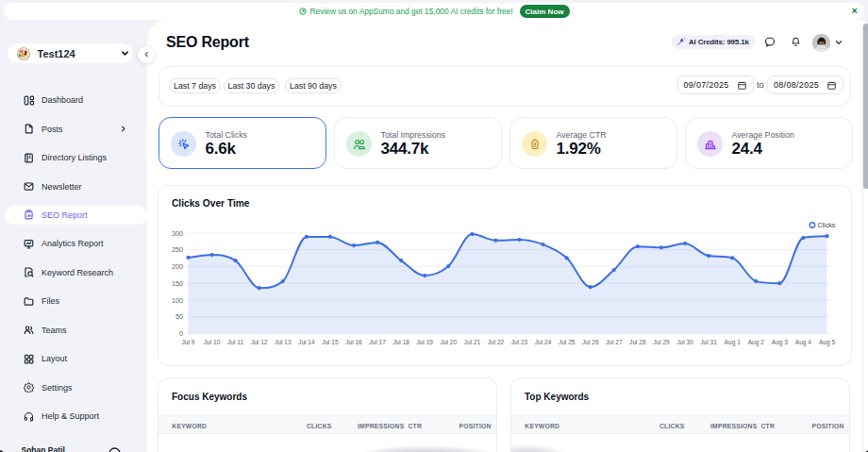  What do you see at coordinates (401, 342) in the screenshot?
I see `svg-text: Jul 18` at bounding box center [401, 342].